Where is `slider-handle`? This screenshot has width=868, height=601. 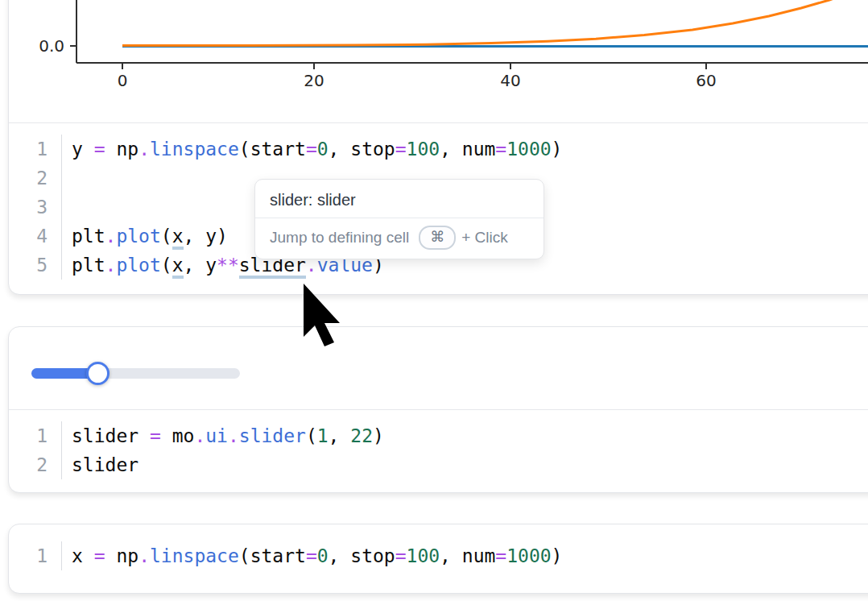 slider-handle is located at coordinates (98, 374).